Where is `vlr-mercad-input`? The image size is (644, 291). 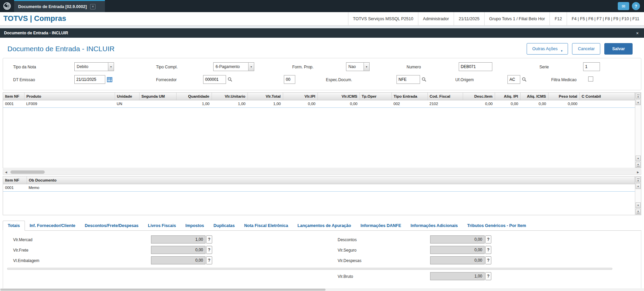
vlr-mercad-input is located at coordinates (178, 239).